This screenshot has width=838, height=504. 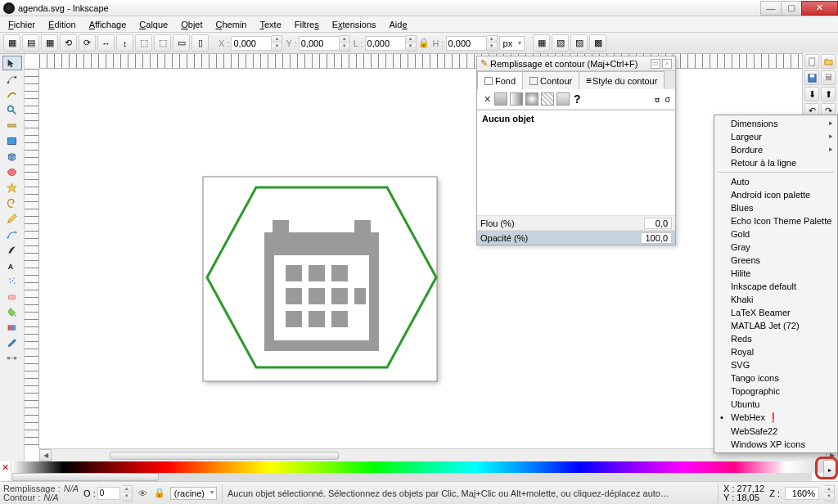 I want to click on x-field: X : ▲▼, so click(x=250, y=43).